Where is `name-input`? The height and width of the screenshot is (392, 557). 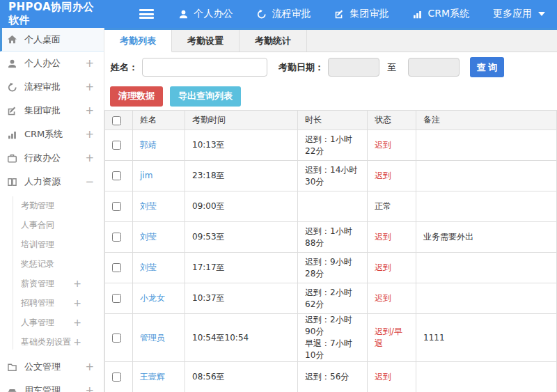
name-input is located at coordinates (205, 67).